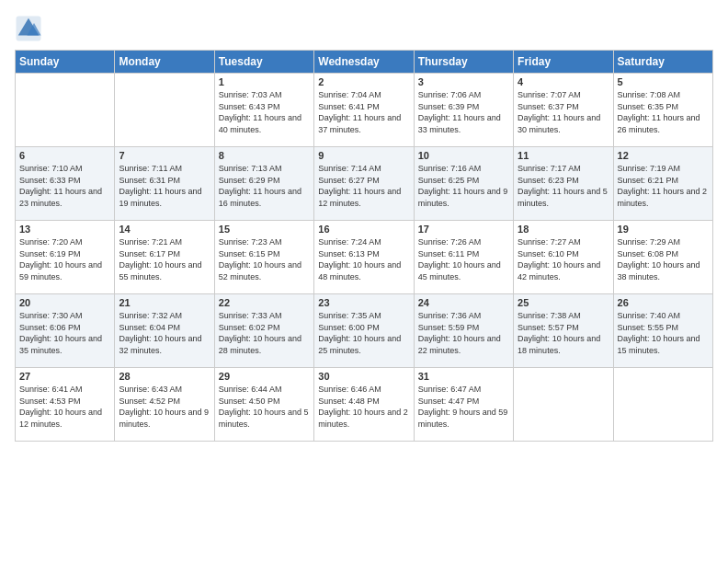 This screenshot has height=563, width=728. What do you see at coordinates (265, 376) in the screenshot?
I see `day-number: 29` at bounding box center [265, 376].